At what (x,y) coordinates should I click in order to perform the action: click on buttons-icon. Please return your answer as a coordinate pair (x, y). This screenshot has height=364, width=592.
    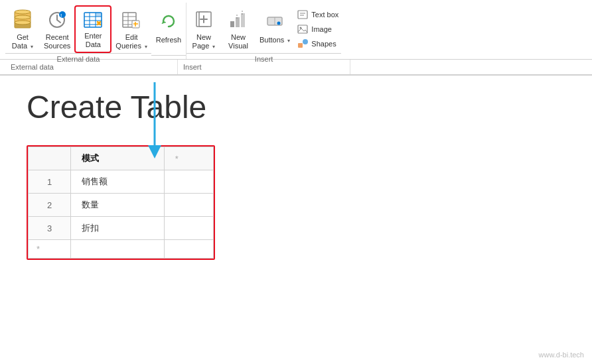
    Looking at the image, I should click on (275, 21).